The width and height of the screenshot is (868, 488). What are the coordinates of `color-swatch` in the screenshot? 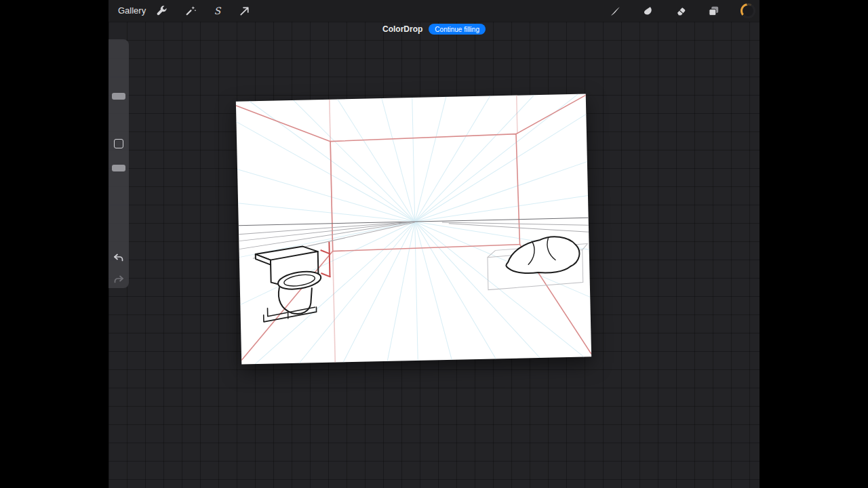 It's located at (748, 11).